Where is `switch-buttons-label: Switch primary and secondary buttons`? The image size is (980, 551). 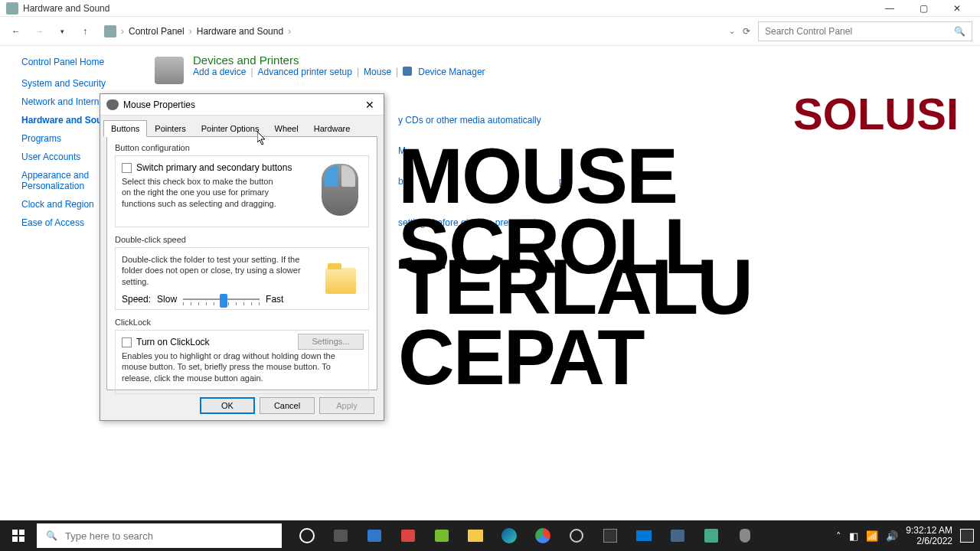 switch-buttons-label: Switch primary and secondary buttons is located at coordinates (214, 168).